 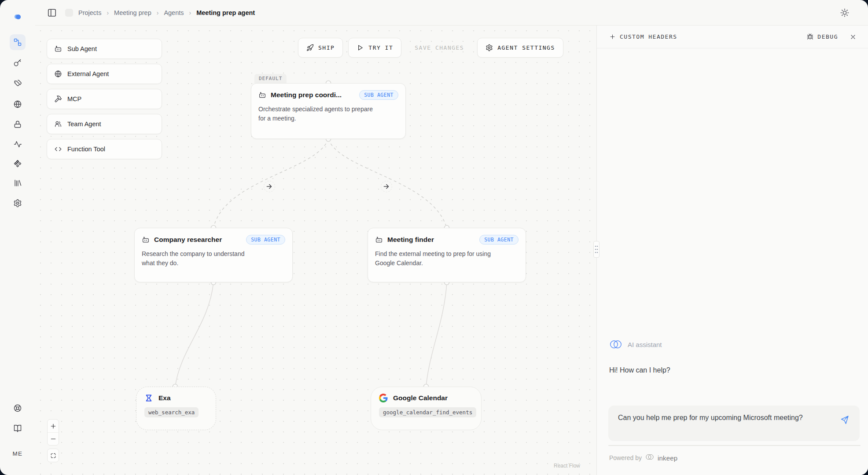 I want to click on palette-sub-agent: Sub Agent, so click(x=104, y=49).